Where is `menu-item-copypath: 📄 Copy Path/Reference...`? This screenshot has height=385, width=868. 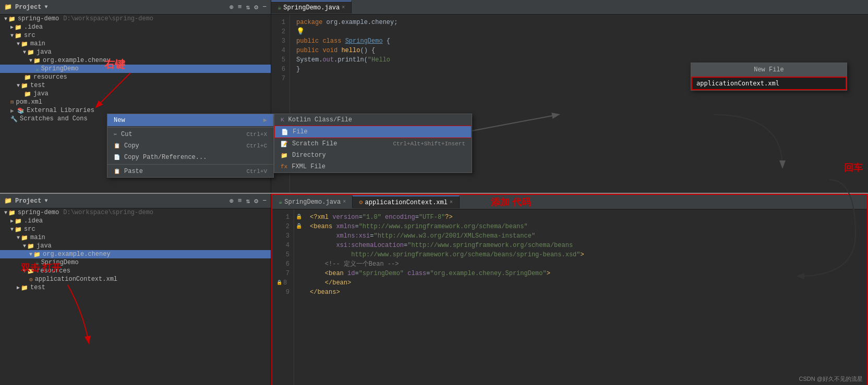
menu-item-copypath: 📄 Copy Path/Reference... is located at coordinates (190, 157).